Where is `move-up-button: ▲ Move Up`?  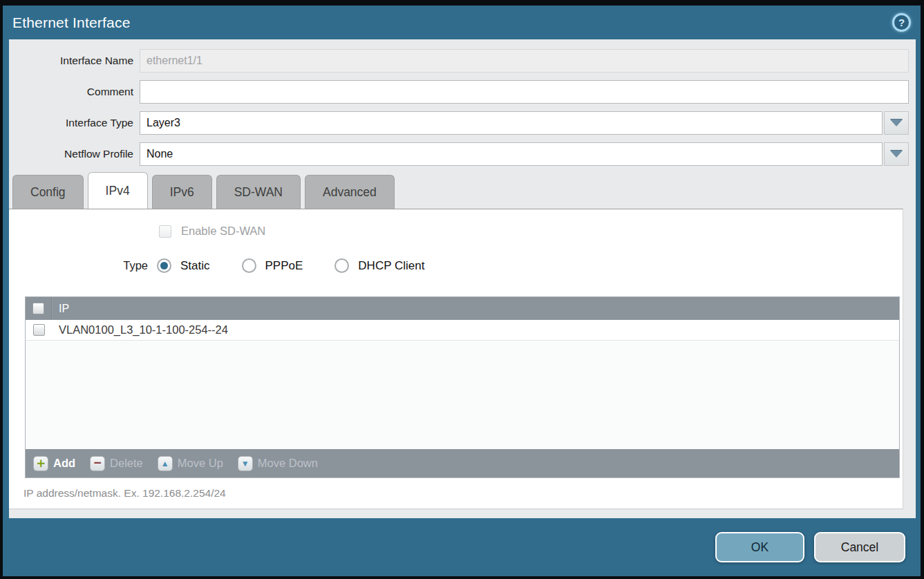 move-up-button: ▲ Move Up is located at coordinates (191, 464).